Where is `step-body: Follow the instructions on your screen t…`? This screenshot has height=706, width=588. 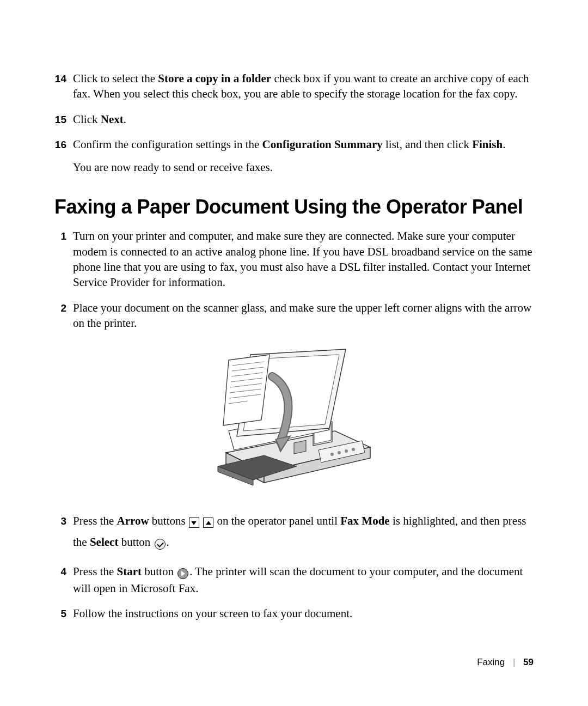 step-body: Follow the instructions on your screen t… is located at coordinates (212, 613).